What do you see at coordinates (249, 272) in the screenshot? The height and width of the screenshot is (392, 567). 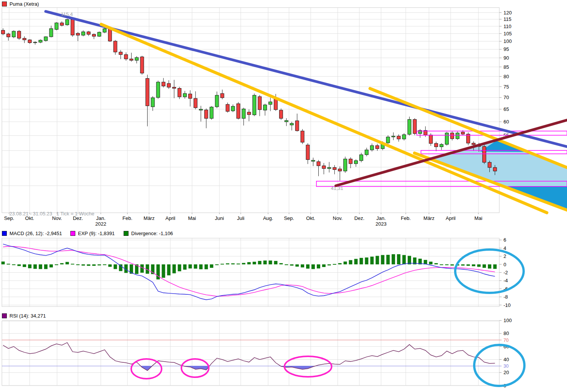 I see `macd-line` at bounding box center [249, 272].